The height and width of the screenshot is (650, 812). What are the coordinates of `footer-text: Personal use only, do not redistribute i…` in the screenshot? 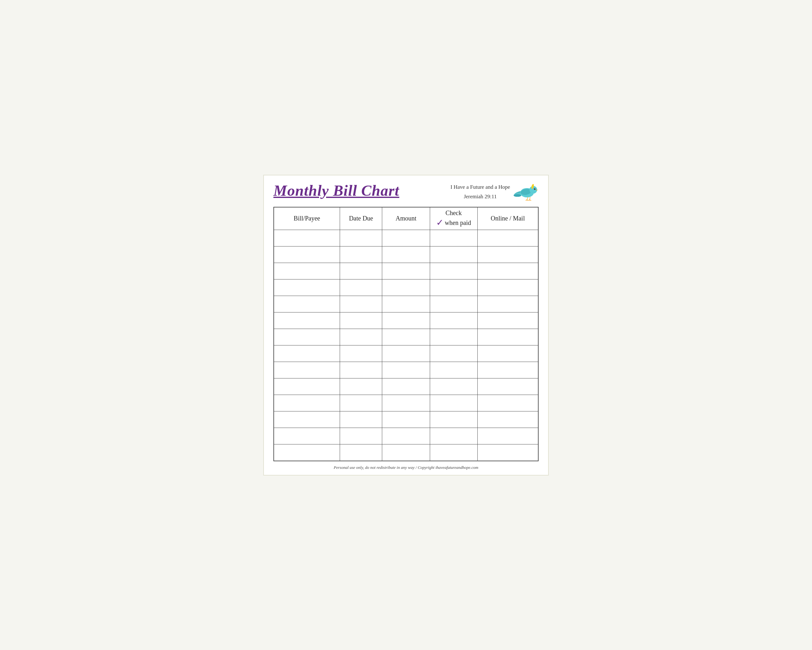 It's located at (406, 468).